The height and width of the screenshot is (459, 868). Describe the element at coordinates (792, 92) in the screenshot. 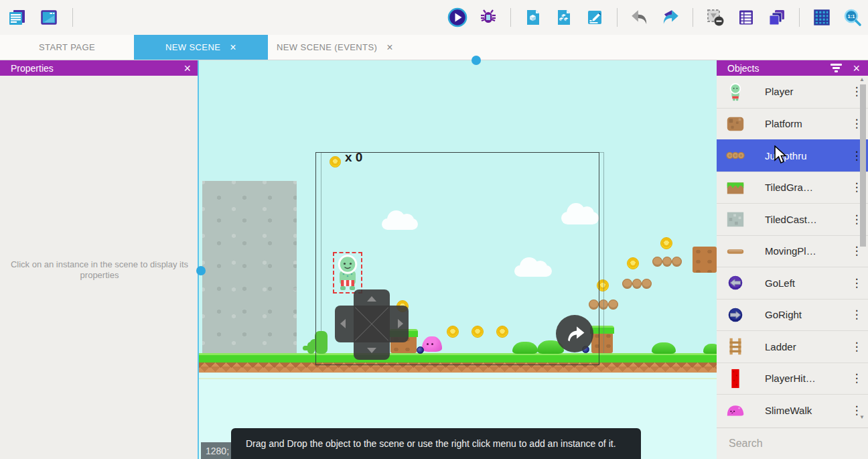

I see `object-row-player: Player ⋮` at that location.